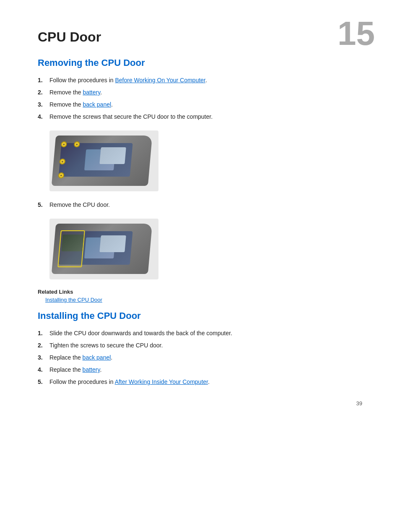  Describe the element at coordinates (200, 357) in the screenshot. I see `installing-step-3: 3. Replace the back panel.` at that location.